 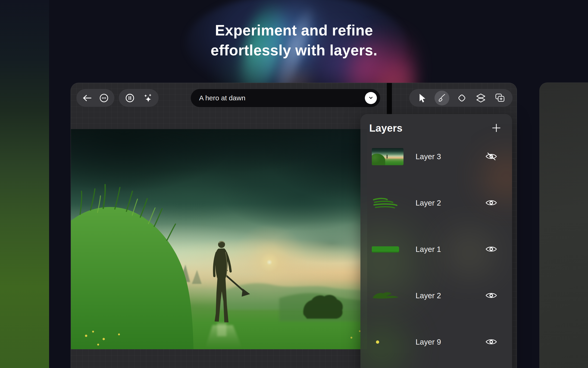 I want to click on plus-icon, so click(x=496, y=128).